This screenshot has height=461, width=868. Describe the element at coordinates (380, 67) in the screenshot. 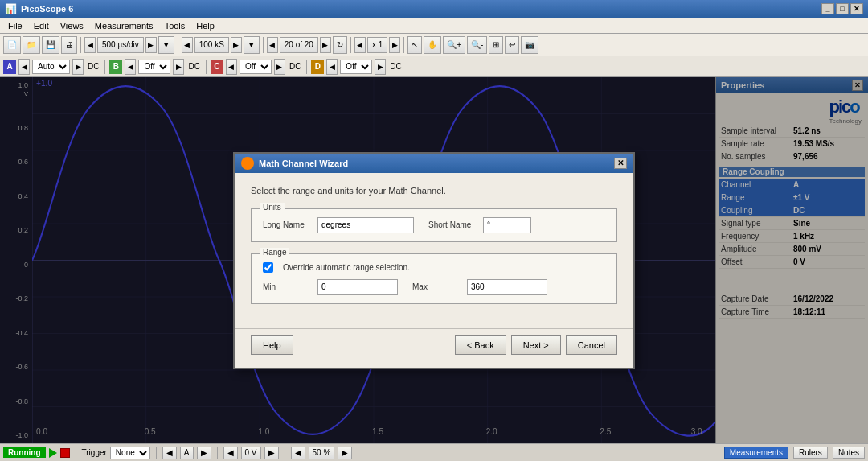

I see `chd-next: ▶` at that location.